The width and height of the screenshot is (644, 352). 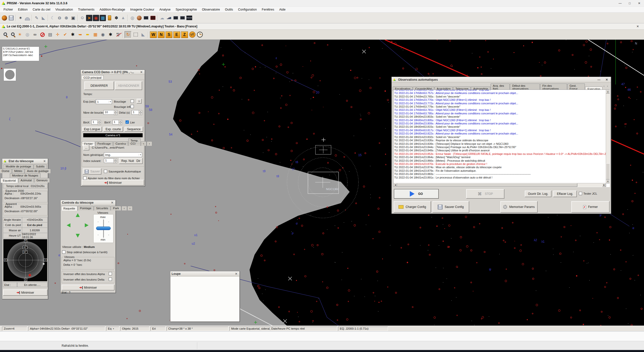 What do you see at coordinates (78, 215) in the screenshot?
I see `slew-north-button` at bounding box center [78, 215].